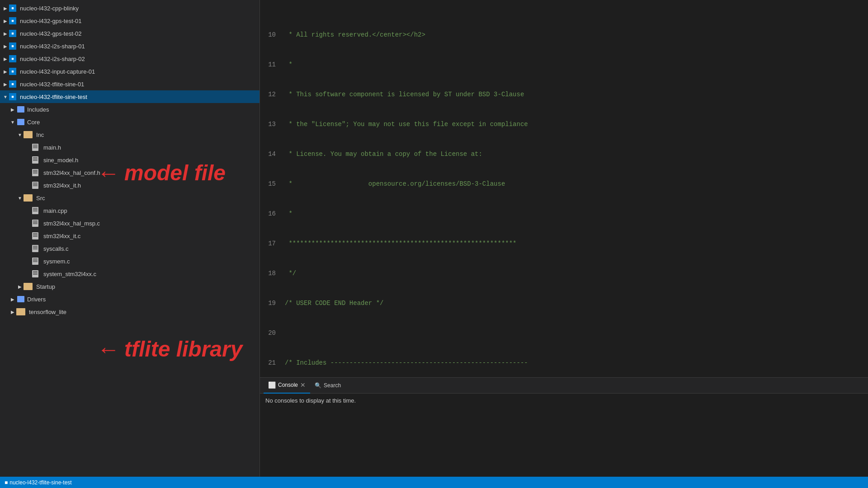  What do you see at coordinates (288, 385) in the screenshot?
I see `console-tab-label: Console` at bounding box center [288, 385].